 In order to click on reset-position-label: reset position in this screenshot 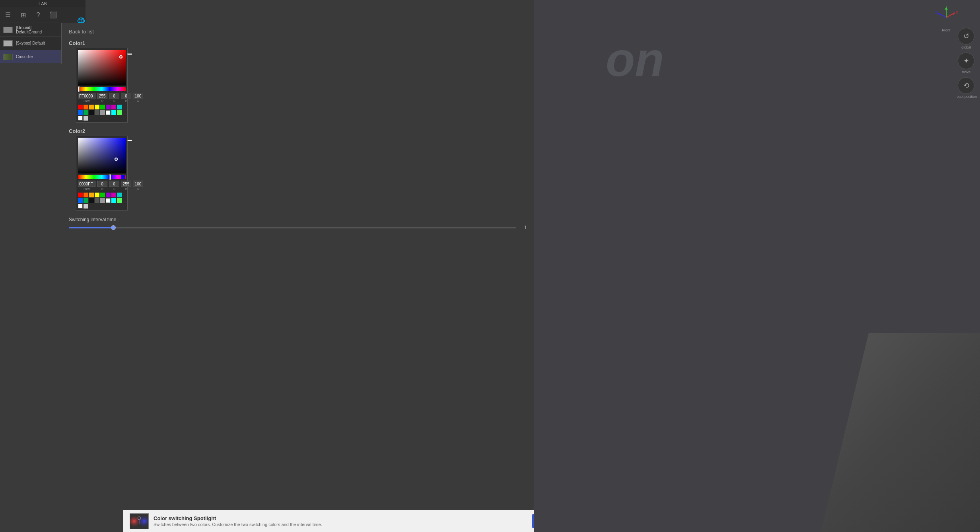, I will do `click(966, 97)`.